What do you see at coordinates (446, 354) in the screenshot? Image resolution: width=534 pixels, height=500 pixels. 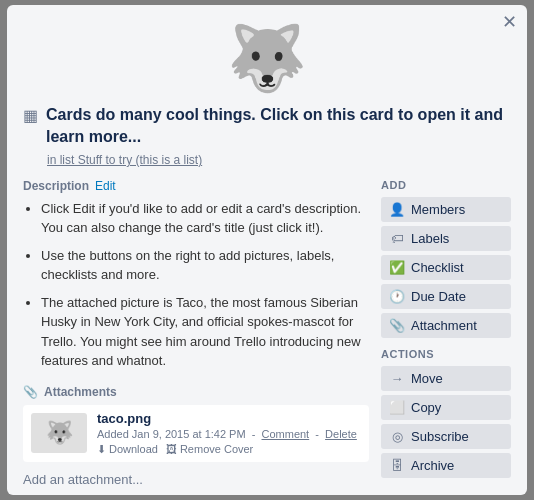 I see `sidebar-actions-label: Actions` at bounding box center [446, 354].